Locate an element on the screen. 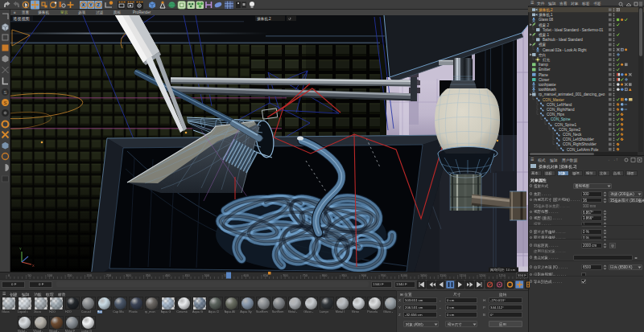 The image size is (644, 332). svg-text: 1200 is located at coordinates (482, 276).